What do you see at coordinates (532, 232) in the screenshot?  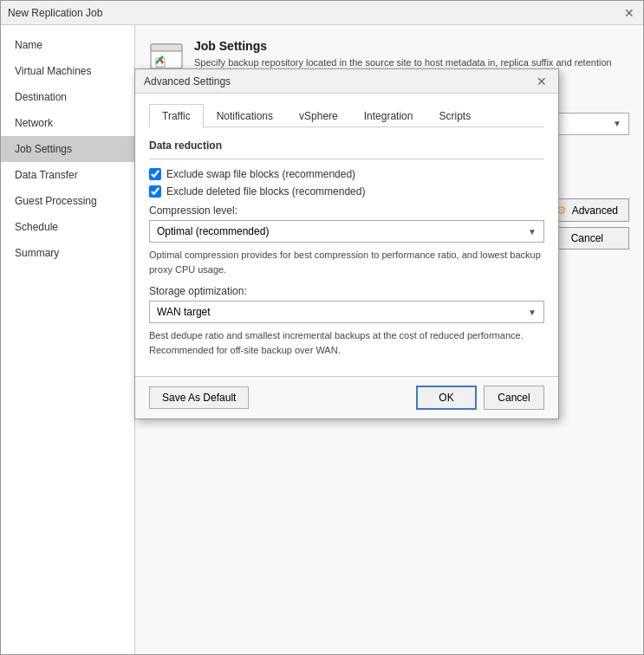 I see `compression-dropdown-arrow: ▼` at bounding box center [532, 232].